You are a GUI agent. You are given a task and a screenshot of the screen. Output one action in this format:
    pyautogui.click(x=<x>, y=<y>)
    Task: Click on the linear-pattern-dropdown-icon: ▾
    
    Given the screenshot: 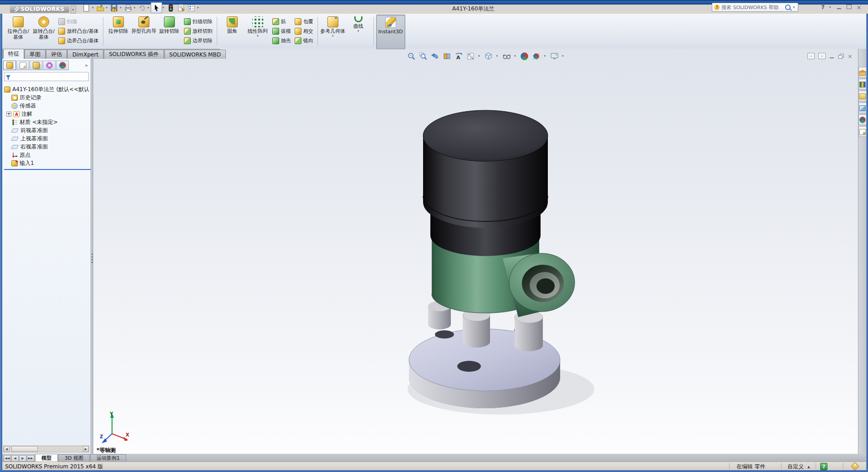 What is the action you would take?
    pyautogui.click(x=258, y=36)
    